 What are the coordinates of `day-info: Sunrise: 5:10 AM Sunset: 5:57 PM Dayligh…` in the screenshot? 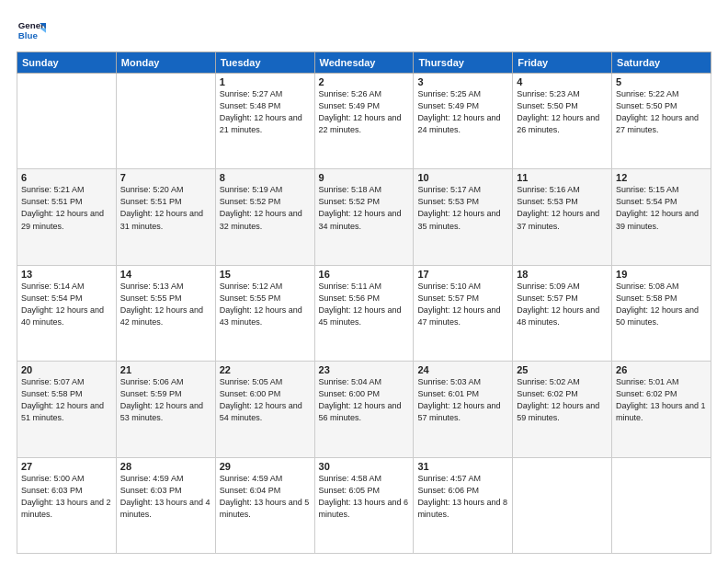 It's located at (463, 304).